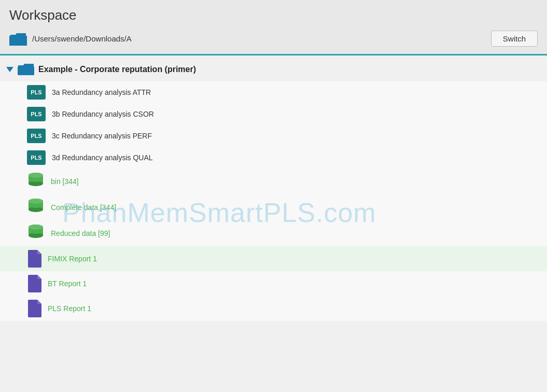  Describe the element at coordinates (83, 207) in the screenshot. I see `item-label: Complete data [344]` at that location.